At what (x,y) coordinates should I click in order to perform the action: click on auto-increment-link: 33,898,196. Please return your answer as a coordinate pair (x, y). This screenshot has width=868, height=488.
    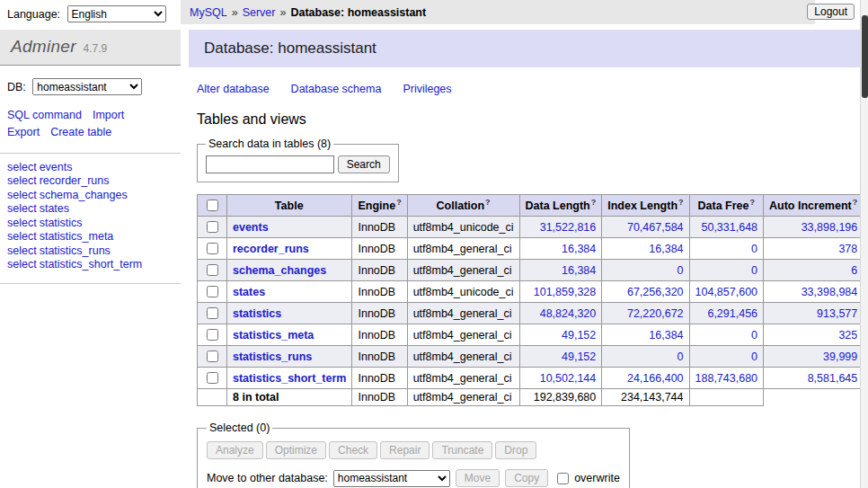
    Looking at the image, I should click on (830, 227).